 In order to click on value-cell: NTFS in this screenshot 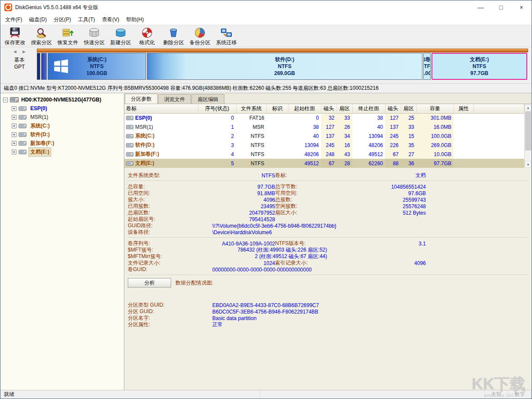, I will do `click(251, 163)`.